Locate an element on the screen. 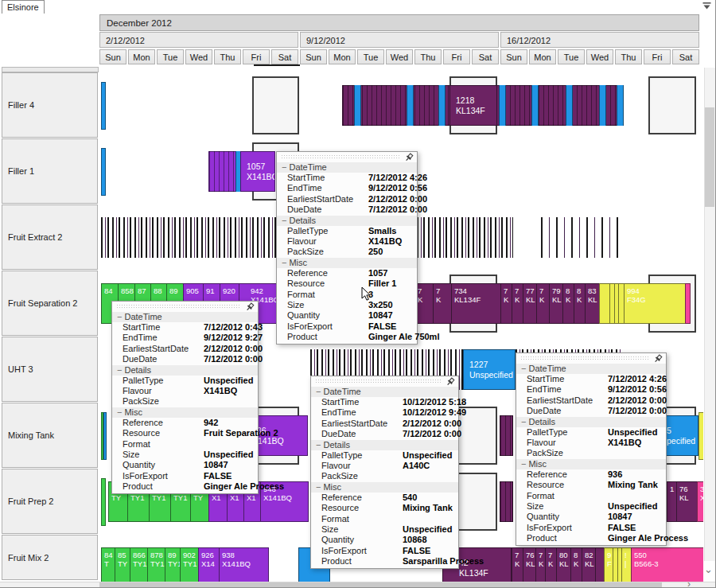  segment-label-line: ! is located at coordinates (628, 555).